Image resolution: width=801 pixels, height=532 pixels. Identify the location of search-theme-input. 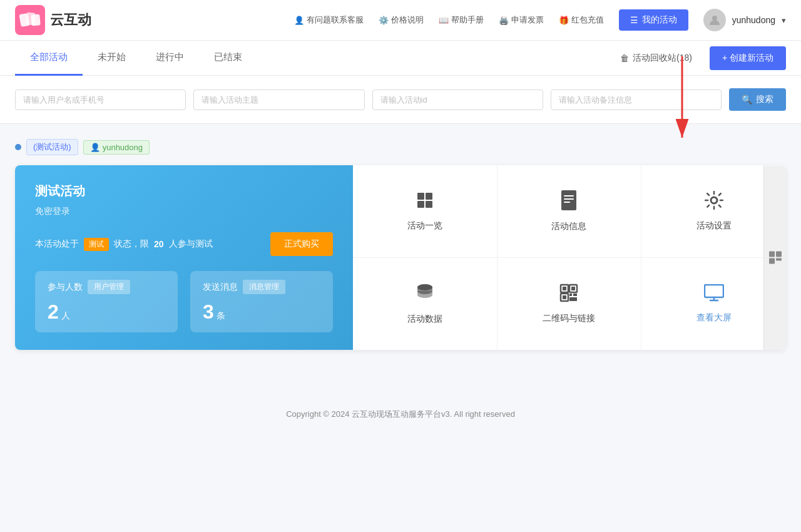
(279, 100).